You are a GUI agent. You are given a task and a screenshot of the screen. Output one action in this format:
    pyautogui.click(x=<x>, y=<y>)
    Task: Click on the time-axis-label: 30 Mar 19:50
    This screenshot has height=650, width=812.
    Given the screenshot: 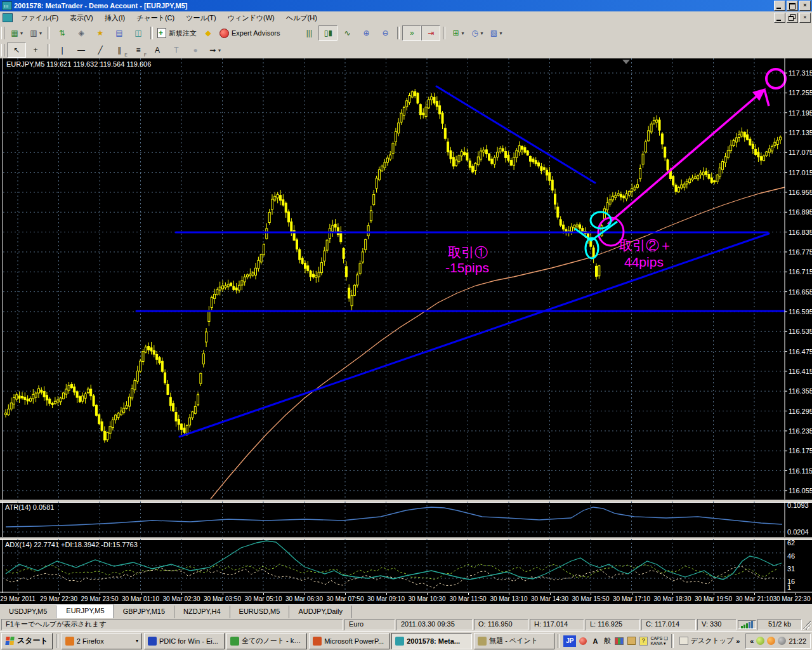 What is the action you would take?
    pyautogui.click(x=713, y=599)
    